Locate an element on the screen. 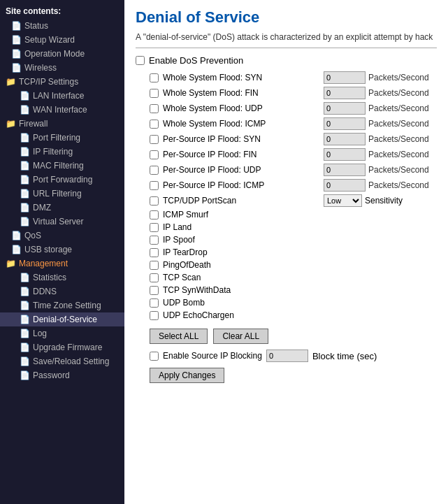  sidebar-item-virtual-server: 📄 Virtual Server is located at coordinates (62, 222).